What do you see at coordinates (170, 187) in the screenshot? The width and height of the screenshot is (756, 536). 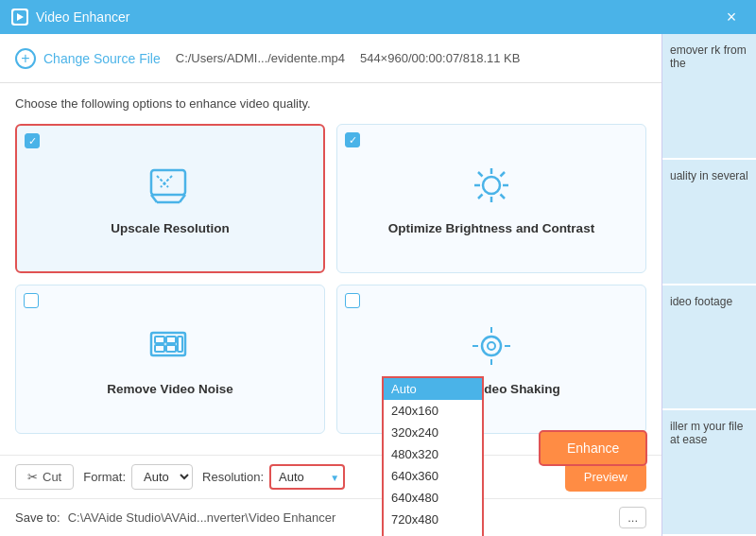 I see `upscale-icon` at bounding box center [170, 187].